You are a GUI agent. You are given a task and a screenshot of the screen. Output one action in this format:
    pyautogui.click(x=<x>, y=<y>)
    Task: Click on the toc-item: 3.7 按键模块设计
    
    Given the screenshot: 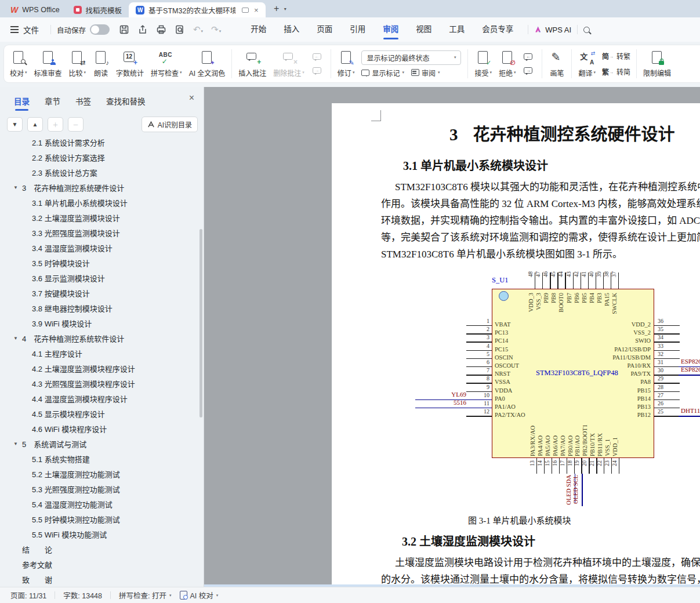 What is the action you would take?
    pyautogui.click(x=100, y=293)
    